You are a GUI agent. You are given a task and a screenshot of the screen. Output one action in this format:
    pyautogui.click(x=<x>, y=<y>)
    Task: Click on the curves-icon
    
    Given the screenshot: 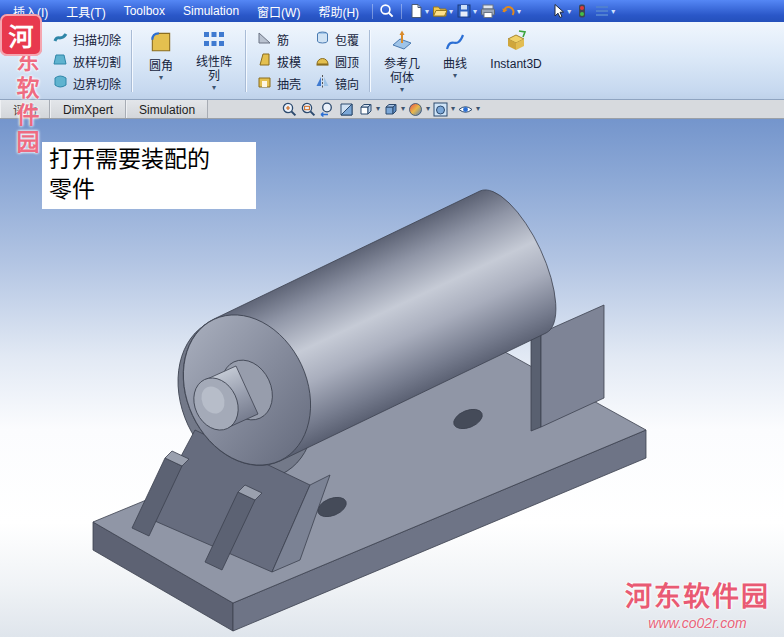 What is the action you would take?
    pyautogui.click(x=455, y=42)
    